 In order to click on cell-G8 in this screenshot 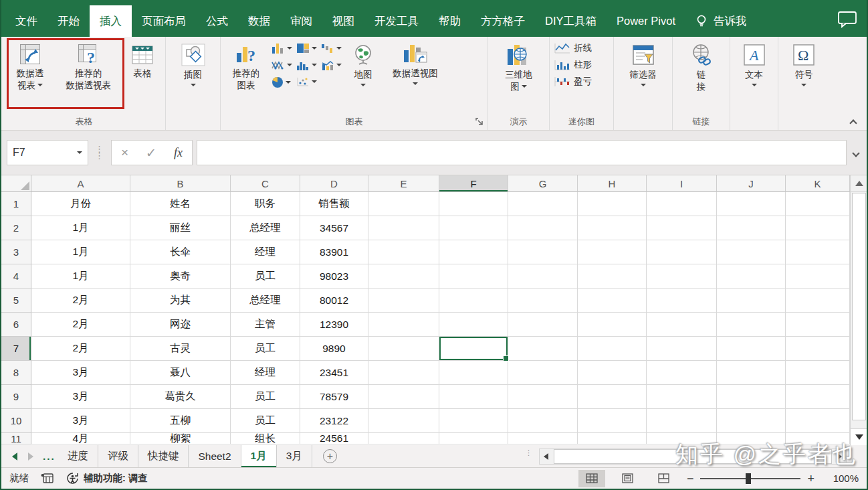, I will do `click(543, 373)`.